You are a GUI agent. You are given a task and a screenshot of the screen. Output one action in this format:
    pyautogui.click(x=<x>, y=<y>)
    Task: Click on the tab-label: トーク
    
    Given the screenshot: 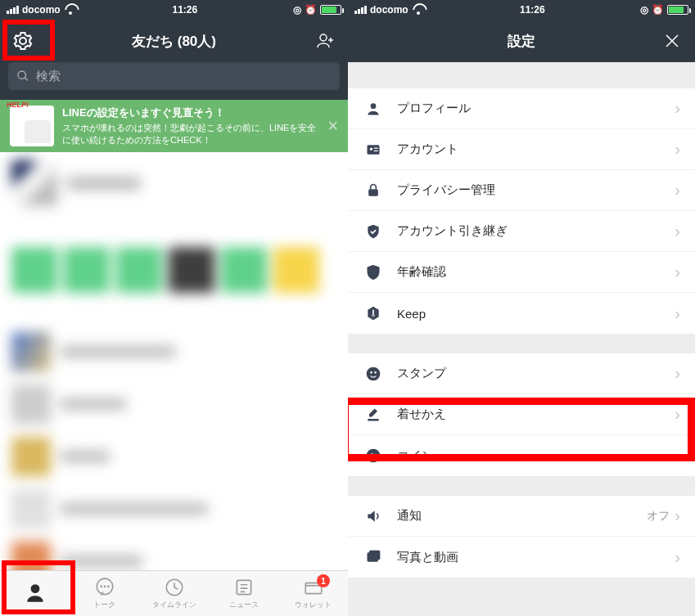 What is the action you would take?
    pyautogui.click(x=105, y=605)
    